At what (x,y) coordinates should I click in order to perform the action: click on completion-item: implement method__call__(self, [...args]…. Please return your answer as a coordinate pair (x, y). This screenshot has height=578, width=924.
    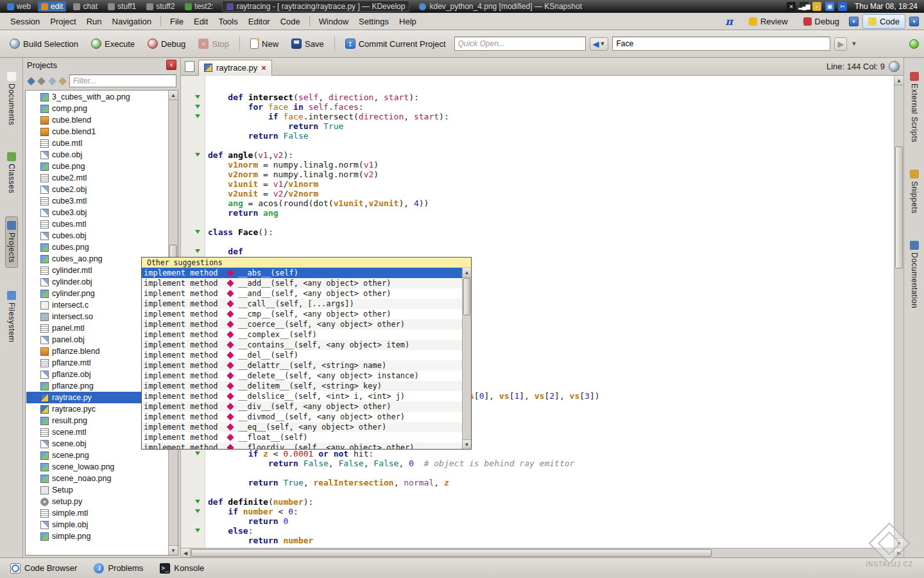
    Looking at the image, I should click on (302, 304).